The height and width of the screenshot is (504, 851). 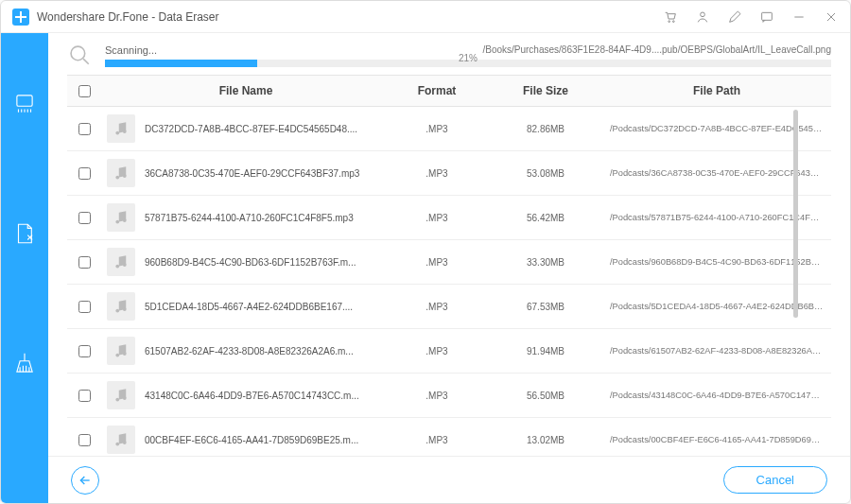 I want to click on scan-current-file: /Books/Purchases/863F1E28-84AF-4D9....pu…, so click(x=656, y=50).